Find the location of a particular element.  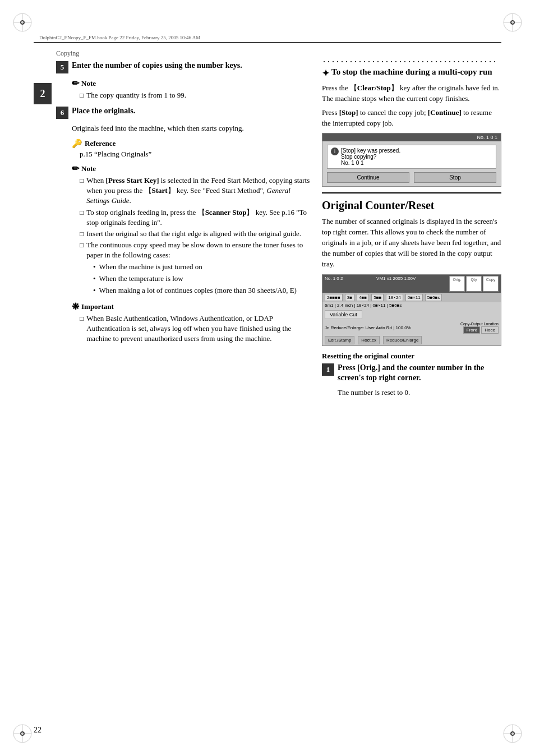

note-icon-1: ✏ is located at coordinates (75, 83).